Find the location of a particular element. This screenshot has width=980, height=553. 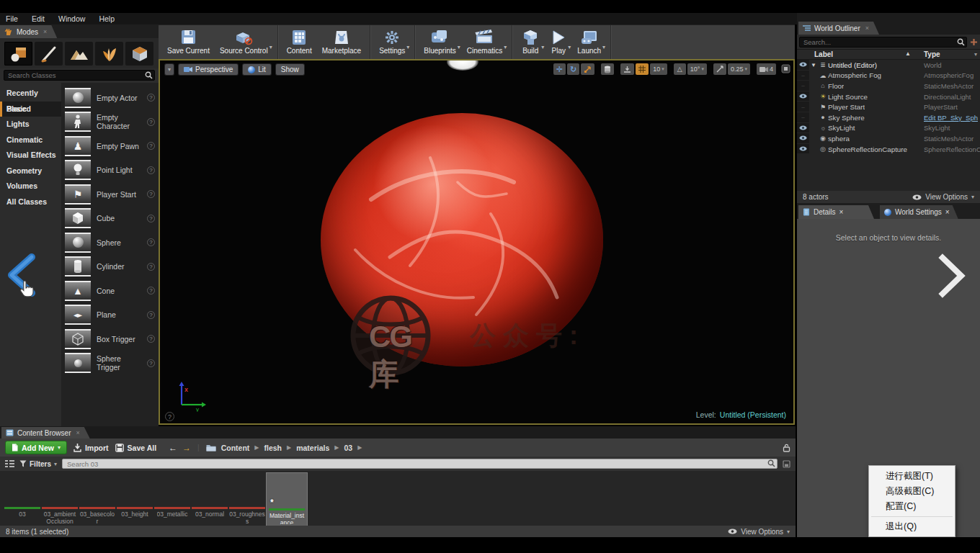

placeable-cylinder: Cylinder ? is located at coordinates (111, 267).